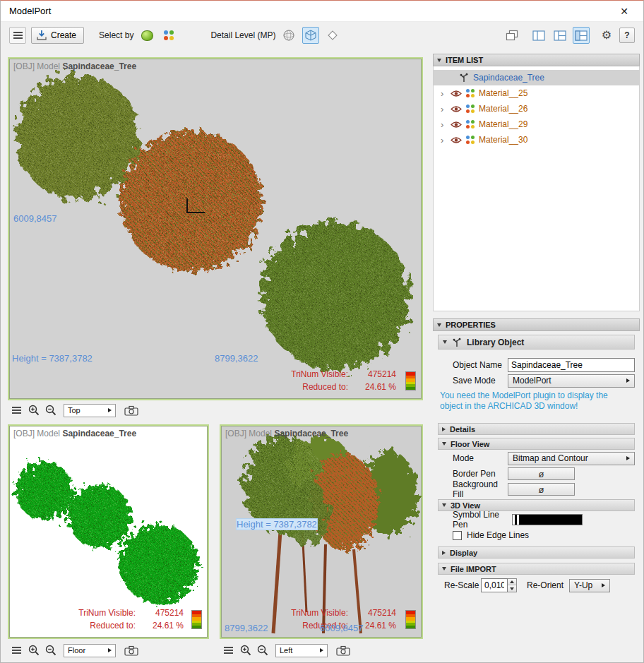 This screenshot has height=663, width=644. I want to click on mode-row: Mode Bitmap and Contour, so click(534, 458).